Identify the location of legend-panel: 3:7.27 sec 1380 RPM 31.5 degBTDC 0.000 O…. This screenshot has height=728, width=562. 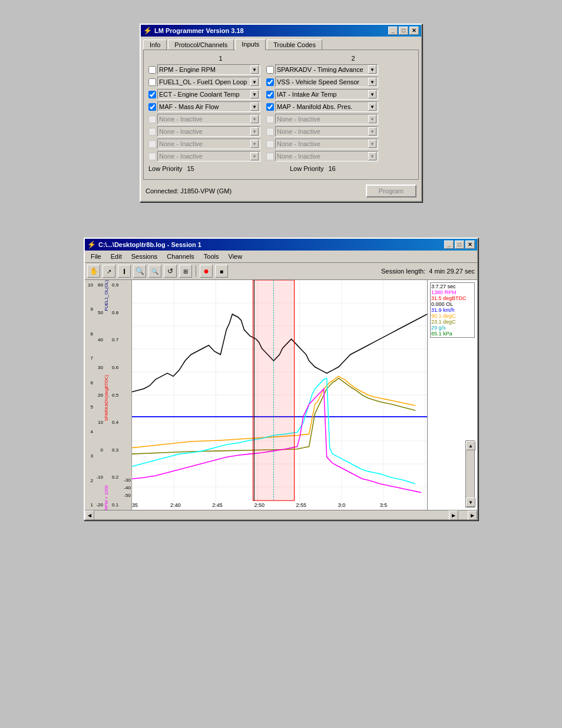
(452, 395).